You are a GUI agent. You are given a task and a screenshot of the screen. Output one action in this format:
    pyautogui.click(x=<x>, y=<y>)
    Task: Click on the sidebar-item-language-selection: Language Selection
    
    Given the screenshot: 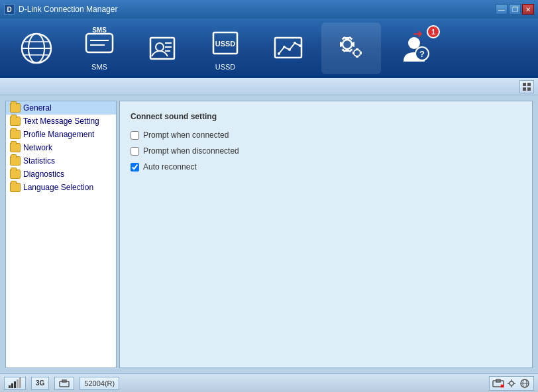 What is the action you would take?
    pyautogui.click(x=61, y=187)
    